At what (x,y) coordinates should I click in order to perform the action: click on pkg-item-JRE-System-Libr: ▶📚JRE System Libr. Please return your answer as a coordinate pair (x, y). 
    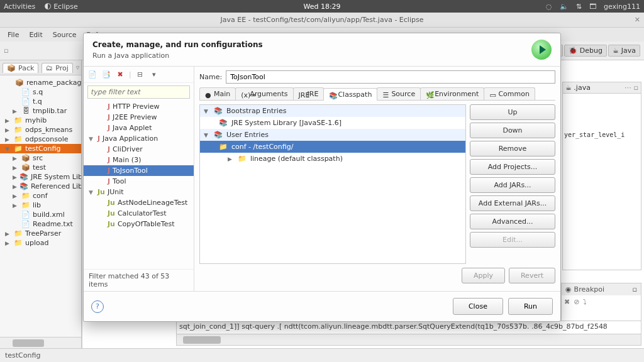
    Looking at the image, I should click on (40, 177).